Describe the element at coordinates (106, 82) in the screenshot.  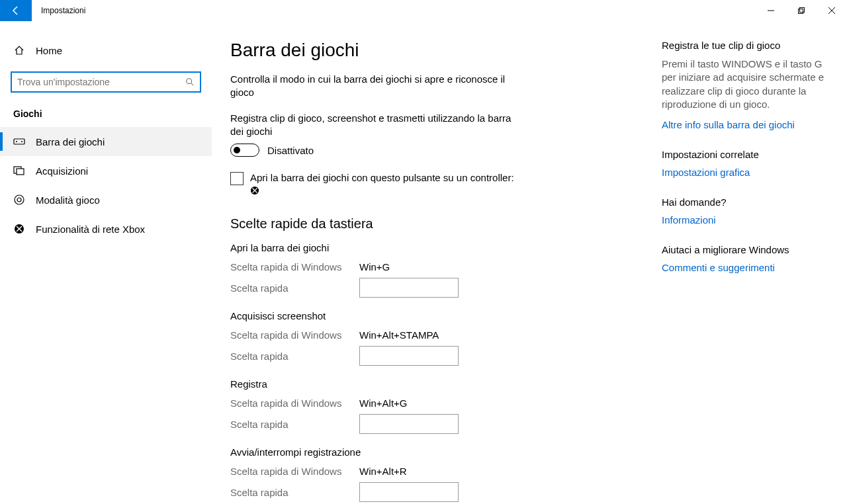
I see `search-input` at that location.